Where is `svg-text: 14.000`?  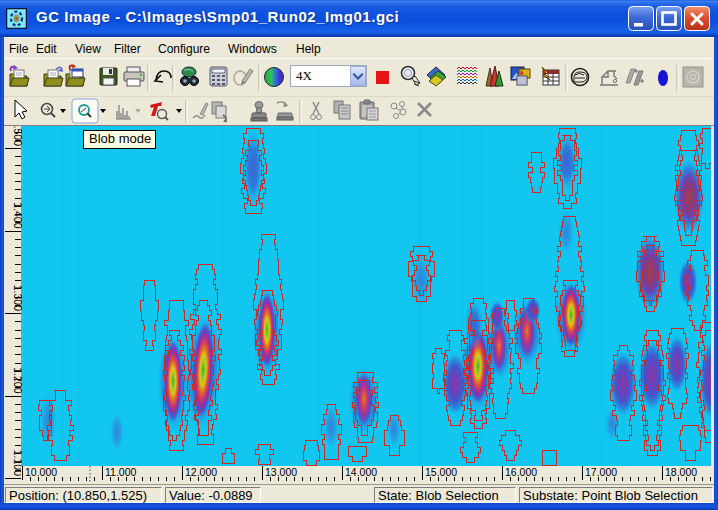
svg-text: 14.000 is located at coordinates (361, 472).